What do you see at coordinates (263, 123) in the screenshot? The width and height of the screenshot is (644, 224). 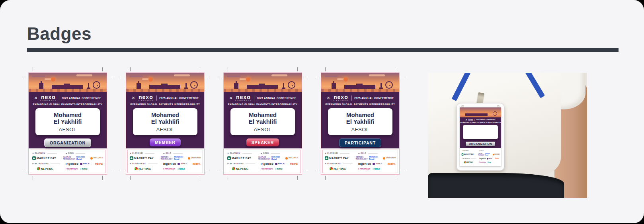 I see `badge-preview-speaker: ✕ nexo STANDARDS 2025 ANNUAL CONFERENCE …` at bounding box center [263, 123].